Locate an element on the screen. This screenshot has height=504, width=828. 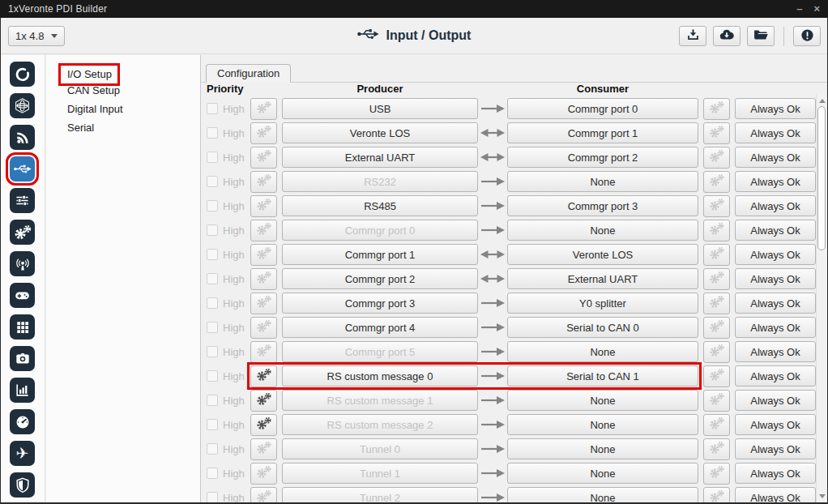
minimize-icon: – is located at coordinates (799, 9).